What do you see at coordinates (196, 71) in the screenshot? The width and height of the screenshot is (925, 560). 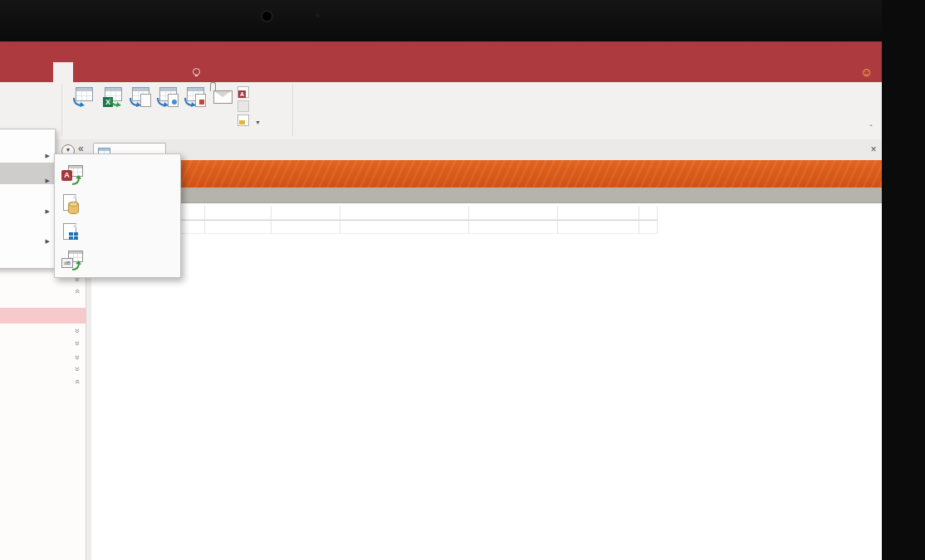 I see `lightbulb-icon` at bounding box center [196, 71].